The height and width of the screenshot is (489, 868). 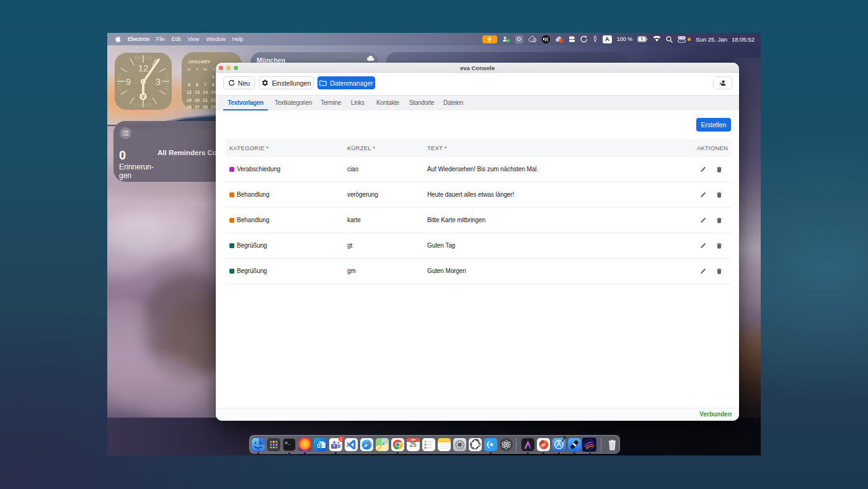 What do you see at coordinates (197, 92) in the screenshot?
I see `svg-text: 13` at bounding box center [197, 92].